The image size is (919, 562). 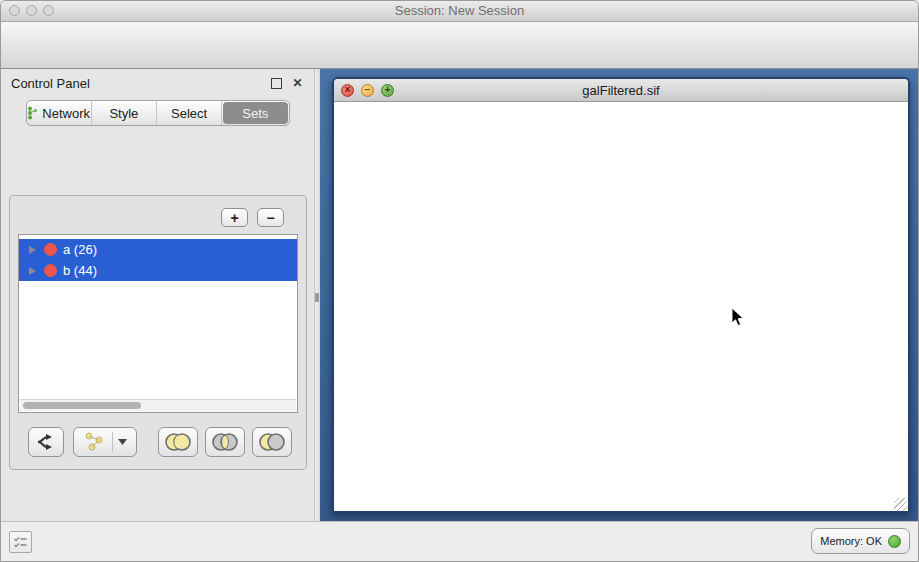 I want to click on task-history-button, so click(x=20, y=542).